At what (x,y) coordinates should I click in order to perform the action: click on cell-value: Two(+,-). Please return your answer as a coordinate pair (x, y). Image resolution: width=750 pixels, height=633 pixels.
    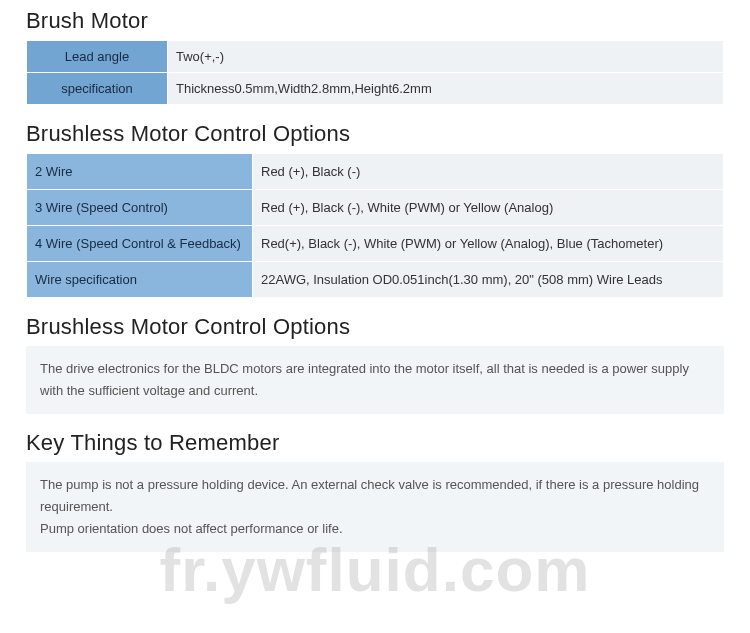
    Looking at the image, I should click on (446, 56).